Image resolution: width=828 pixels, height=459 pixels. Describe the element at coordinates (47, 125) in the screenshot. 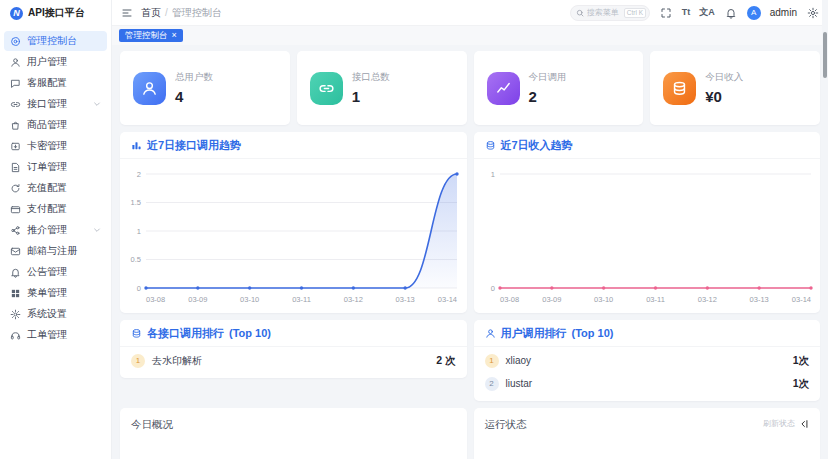

I see `sidebar-item-label: 商品管理` at that location.